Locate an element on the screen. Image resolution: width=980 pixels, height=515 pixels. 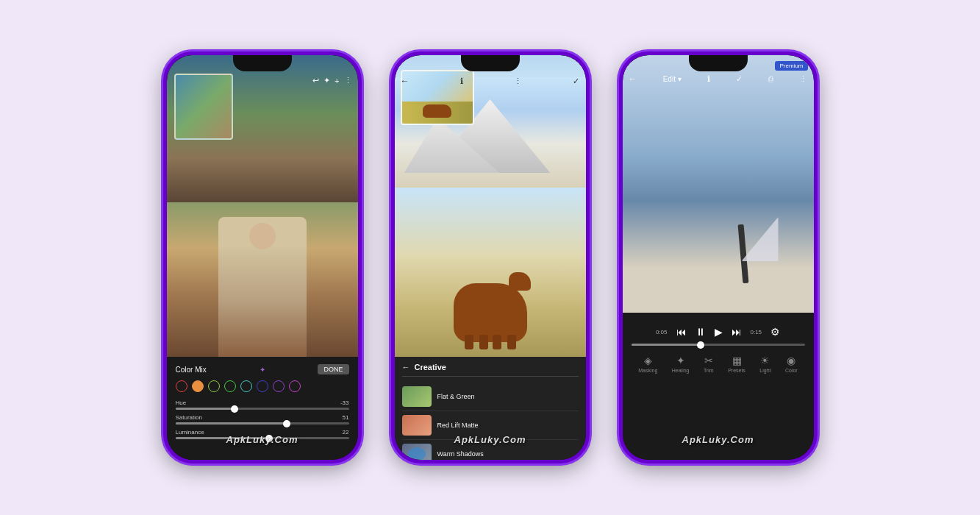
color-circle-red is located at coordinates (182, 386).